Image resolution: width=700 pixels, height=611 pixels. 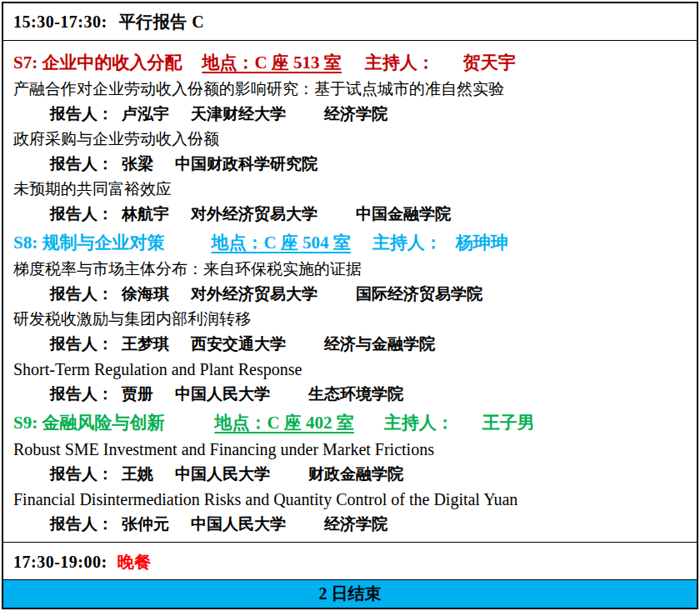 I want to click on presenter-affiliation: 天津财经大学, so click(x=238, y=113).